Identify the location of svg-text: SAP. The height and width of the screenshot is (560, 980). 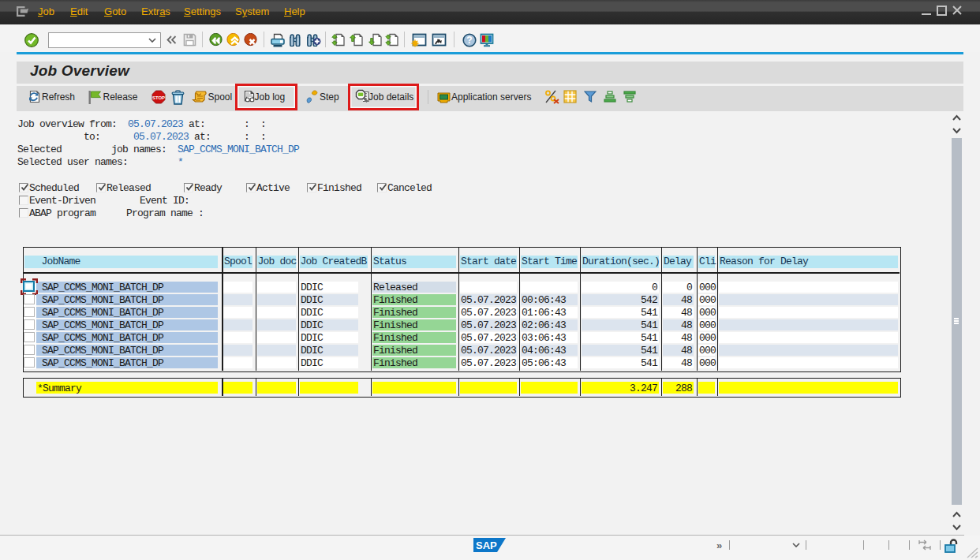
(486, 546).